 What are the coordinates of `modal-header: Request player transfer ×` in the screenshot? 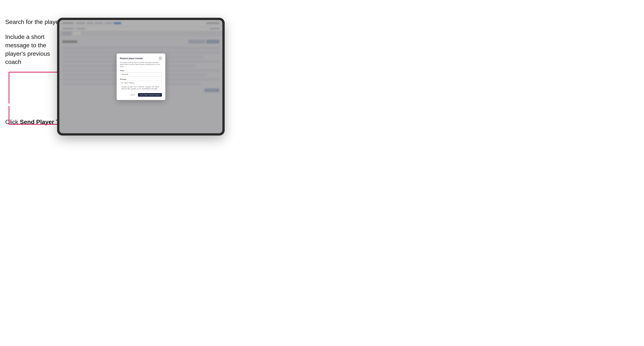 It's located at (141, 58).